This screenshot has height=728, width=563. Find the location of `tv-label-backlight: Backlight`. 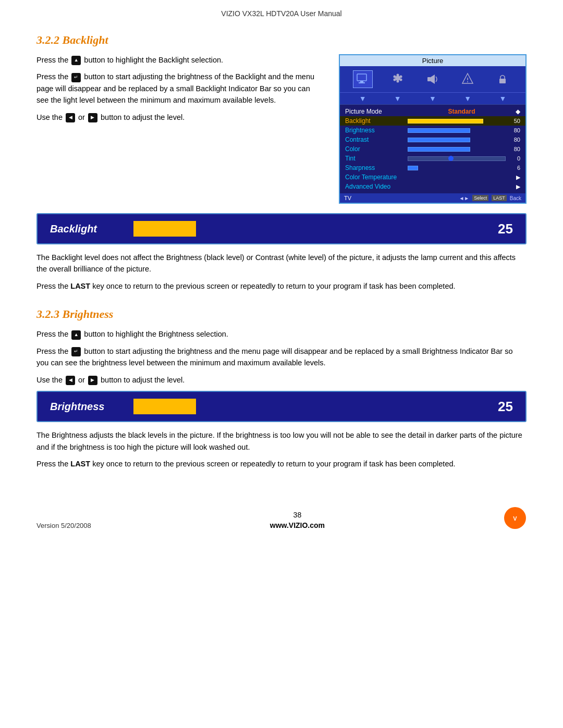

tv-label-backlight: Backlight is located at coordinates (376, 121).